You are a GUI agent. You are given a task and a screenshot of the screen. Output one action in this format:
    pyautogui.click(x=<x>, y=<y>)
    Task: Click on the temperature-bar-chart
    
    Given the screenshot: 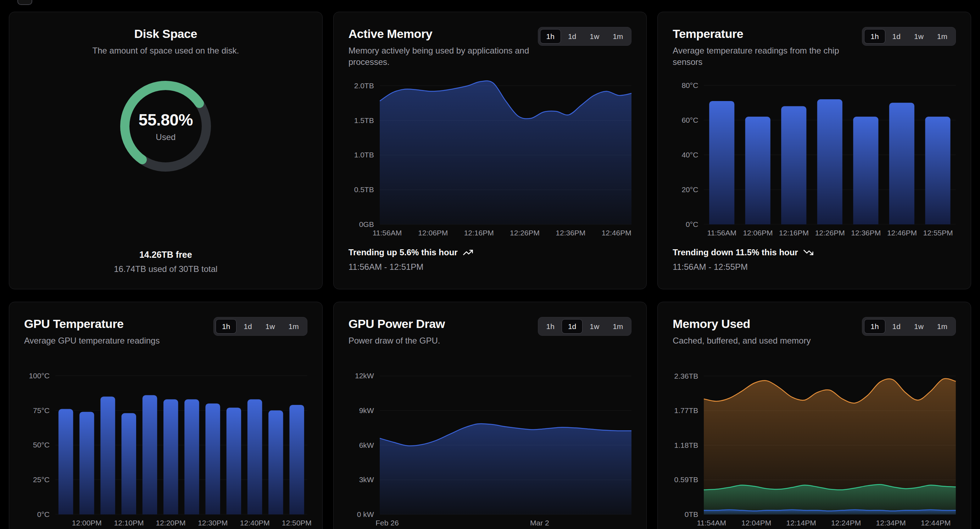 What is the action you would take?
    pyautogui.click(x=830, y=152)
    